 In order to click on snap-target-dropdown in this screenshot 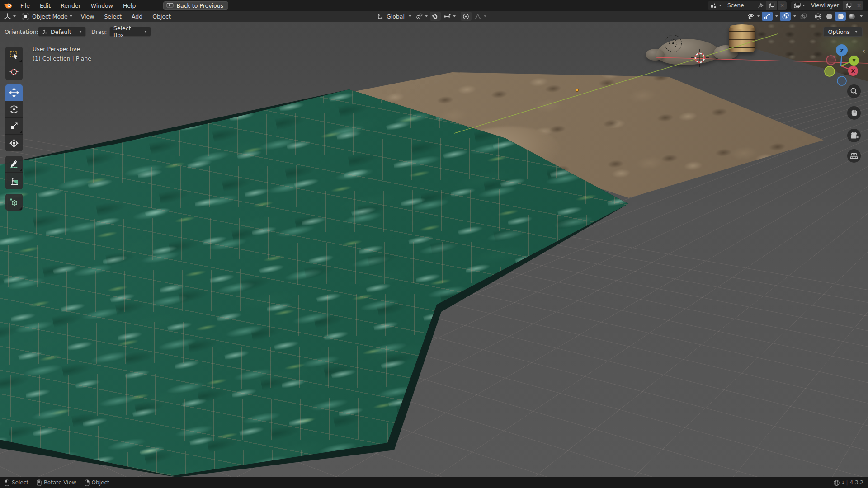, I will do `click(449, 16)`.